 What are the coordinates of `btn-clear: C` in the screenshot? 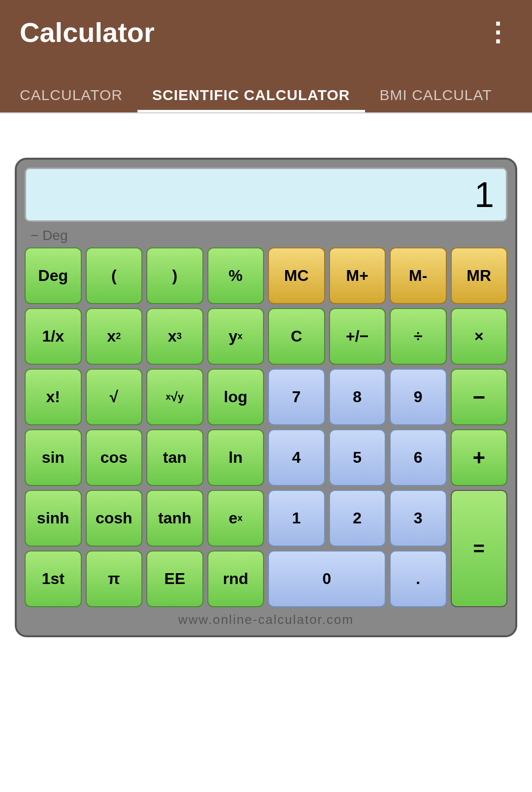 It's located at (297, 336).